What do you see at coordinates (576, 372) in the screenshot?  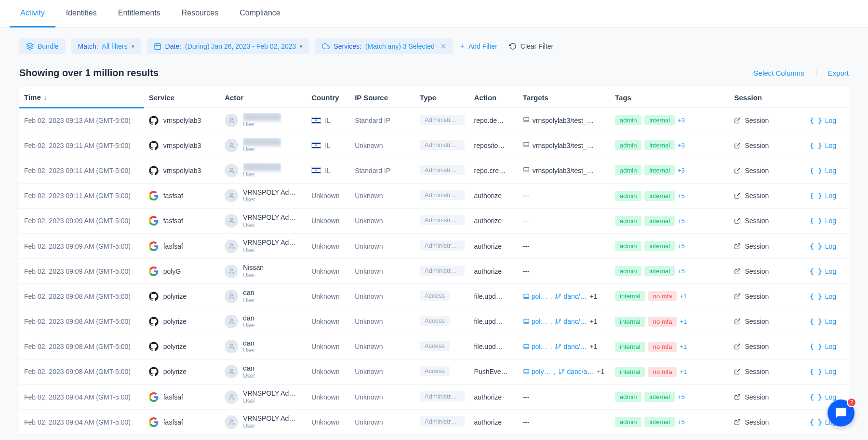 I see `target-link: danc/a…` at bounding box center [576, 372].